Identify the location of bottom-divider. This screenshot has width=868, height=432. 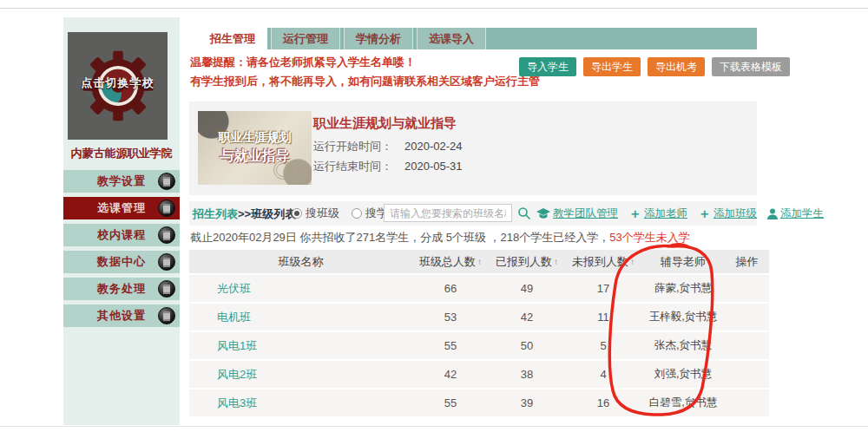
(434, 427).